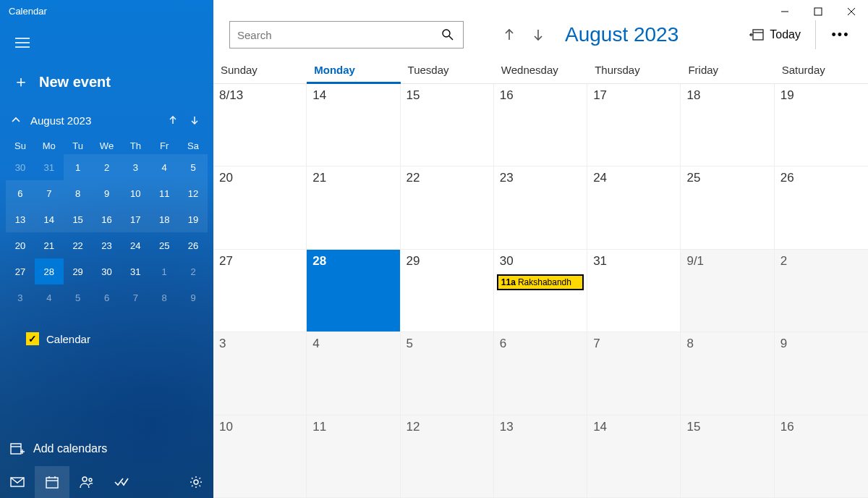 Image resolution: width=868 pixels, height=498 pixels. I want to click on mini-cal-prev-button, so click(173, 120).